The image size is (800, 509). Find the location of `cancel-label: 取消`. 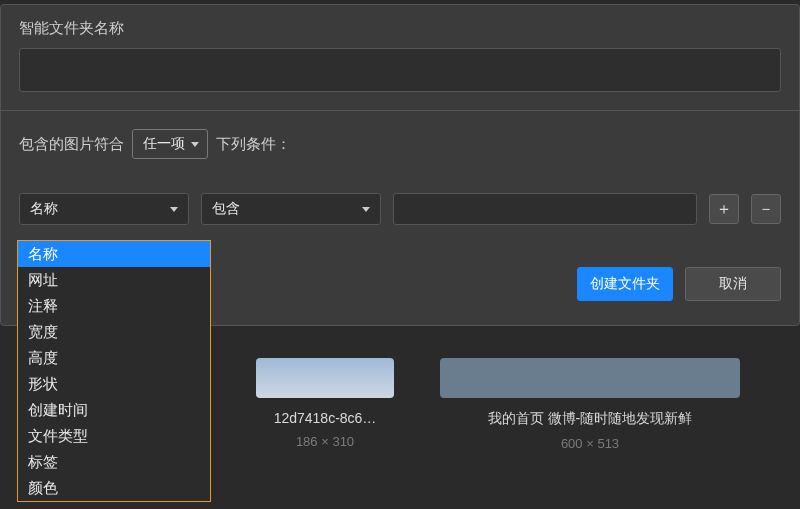

cancel-label: 取消 is located at coordinates (733, 284).